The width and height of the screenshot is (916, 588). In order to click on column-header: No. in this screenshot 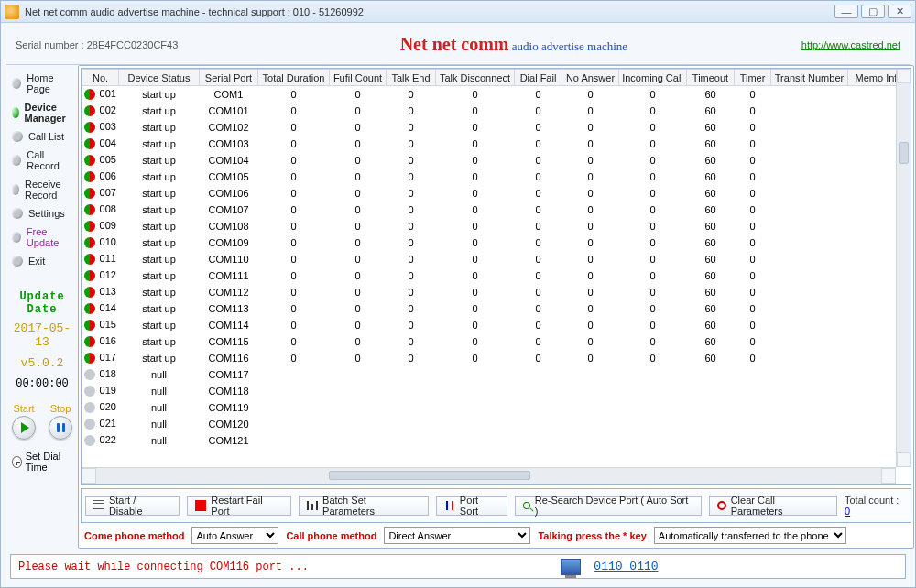, I will do `click(101, 78)`.